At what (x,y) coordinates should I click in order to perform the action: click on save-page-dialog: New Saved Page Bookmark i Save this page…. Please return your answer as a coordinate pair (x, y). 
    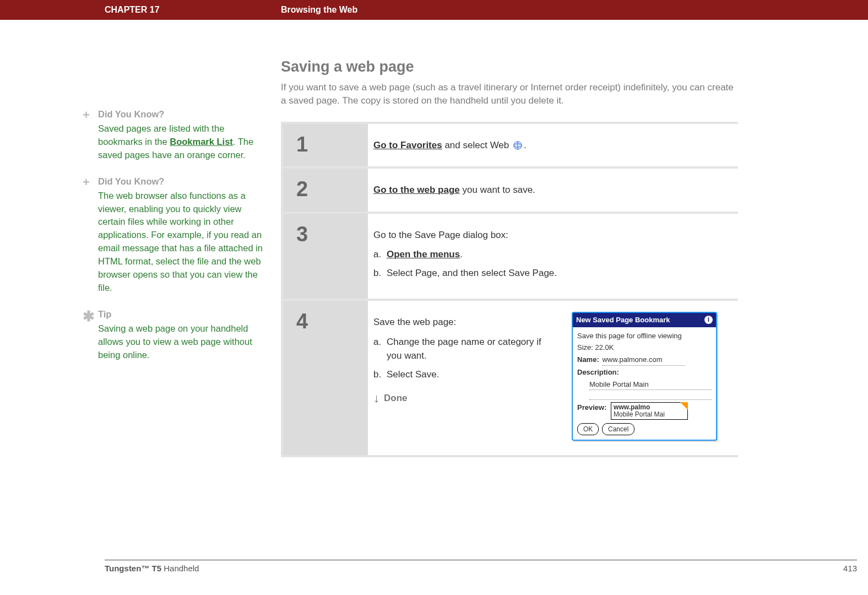
    Looking at the image, I should click on (644, 376).